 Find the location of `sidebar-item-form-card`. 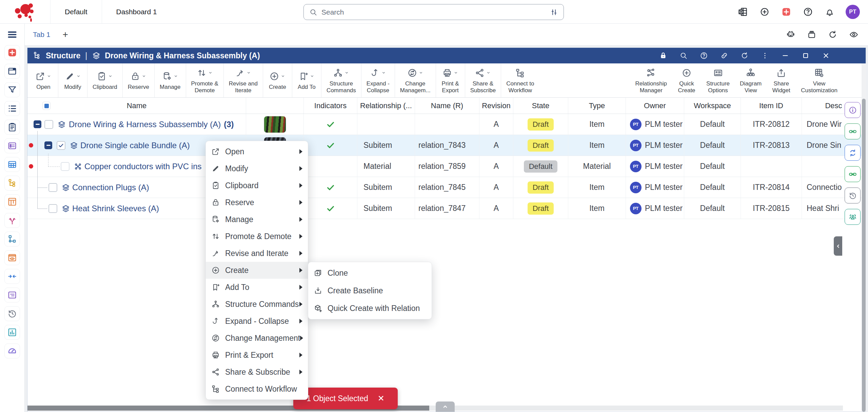

sidebar-item-form-card is located at coordinates (12, 146).